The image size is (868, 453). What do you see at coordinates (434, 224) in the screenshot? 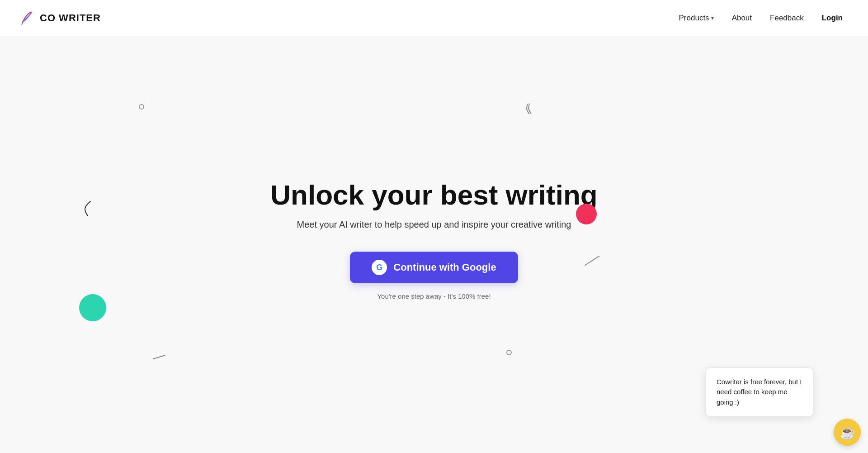
I see `hero-subtitle: Meet your AI writer to help speed up and…` at bounding box center [434, 224].